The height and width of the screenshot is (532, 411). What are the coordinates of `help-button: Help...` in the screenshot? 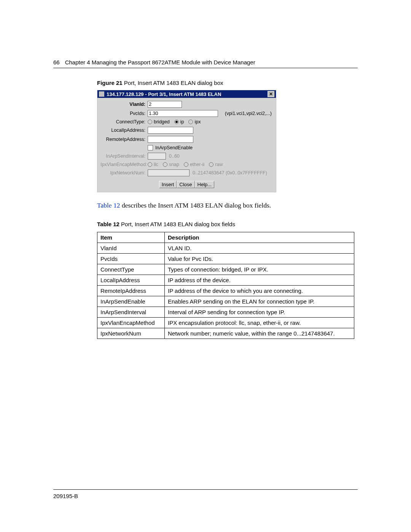 It's located at (205, 184).